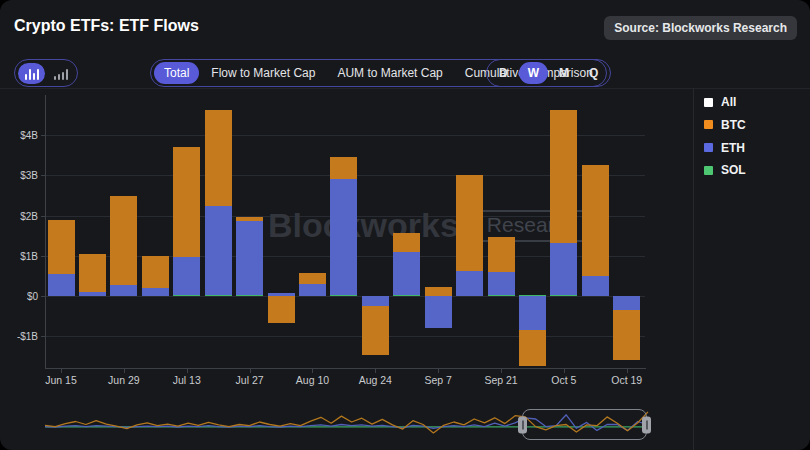  What do you see at coordinates (733, 148) in the screenshot?
I see `legend-label: ETH` at bounding box center [733, 148].